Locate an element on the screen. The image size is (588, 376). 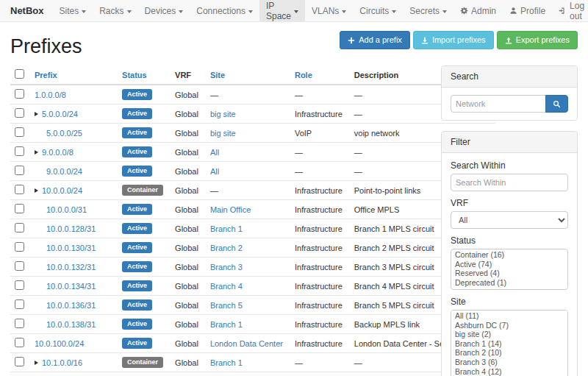
prefix-link: 9.0.0.0/8 is located at coordinates (57, 152).